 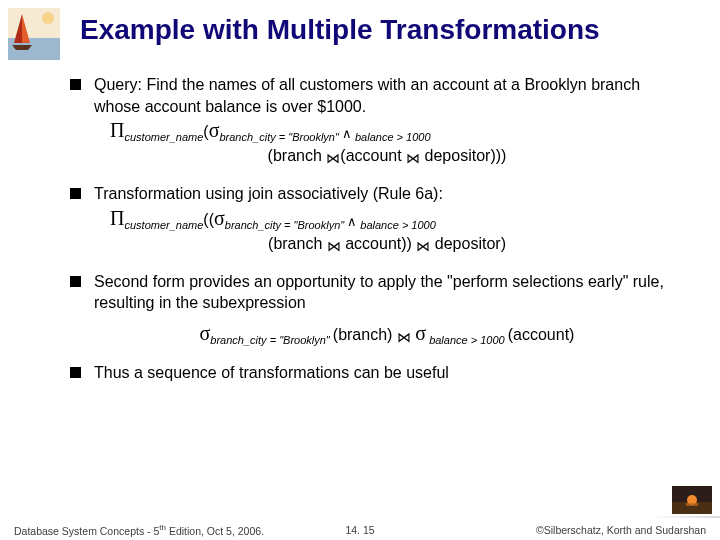 I want to click on bullet-second-form: Second form provides an opportunity to a…, so click(x=375, y=310).